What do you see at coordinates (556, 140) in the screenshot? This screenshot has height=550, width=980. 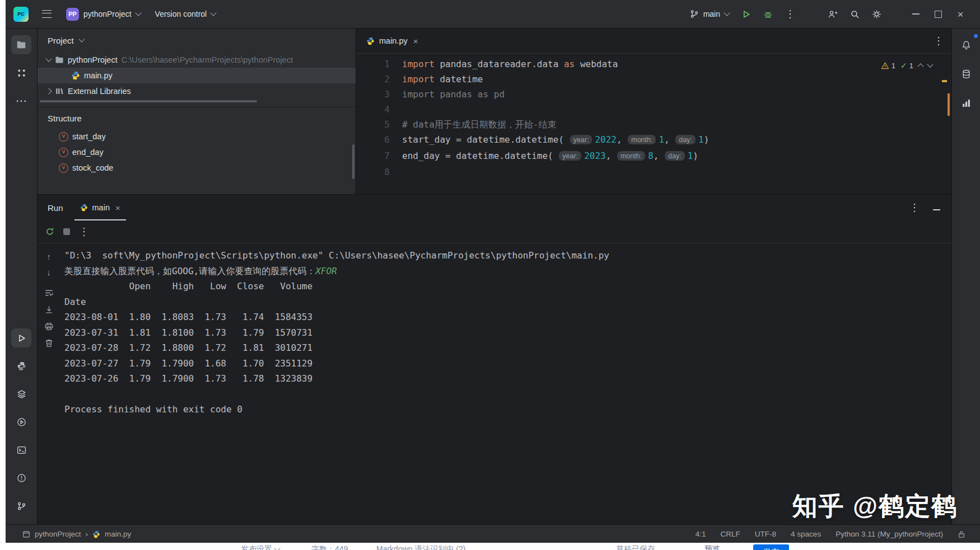 I see `code-line-content: start_day = datetime.datetime( year:2022…` at bounding box center [556, 140].